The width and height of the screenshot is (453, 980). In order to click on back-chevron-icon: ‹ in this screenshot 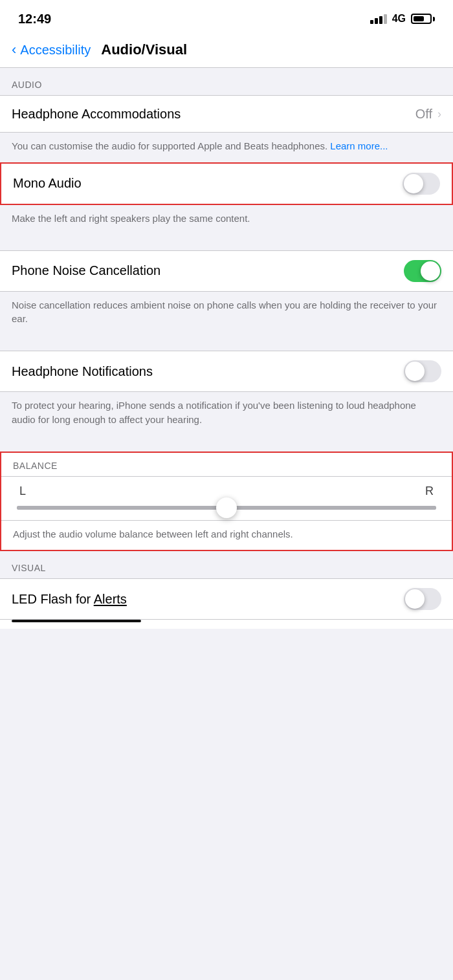, I will do `click(14, 50)`.